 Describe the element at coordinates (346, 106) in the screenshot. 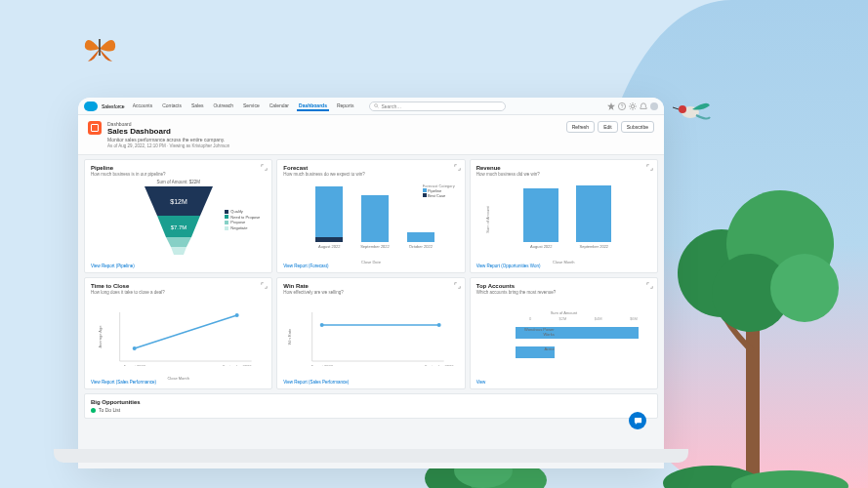

I see `tab-reports: Reports` at that location.